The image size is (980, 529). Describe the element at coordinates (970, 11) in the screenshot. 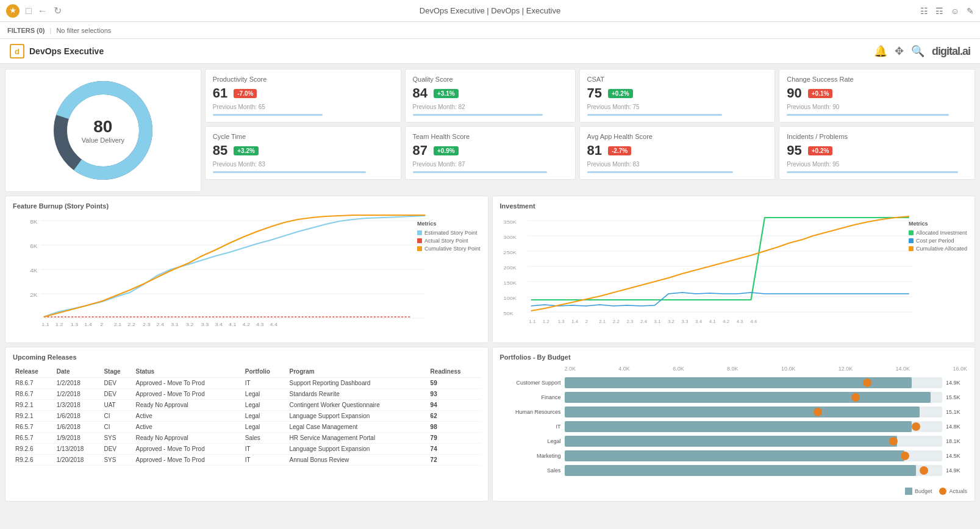

I see `edit-icon: ✎` at that location.